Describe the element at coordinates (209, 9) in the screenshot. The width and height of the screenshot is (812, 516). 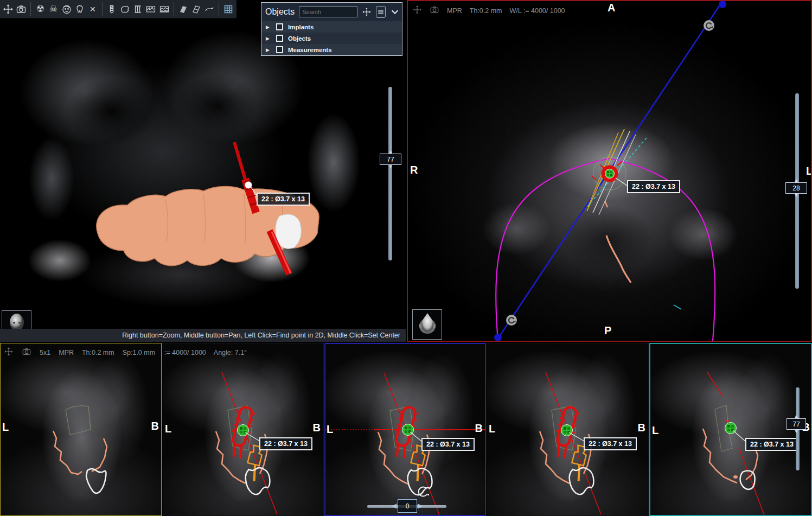
I see `curve-line-icon` at that location.